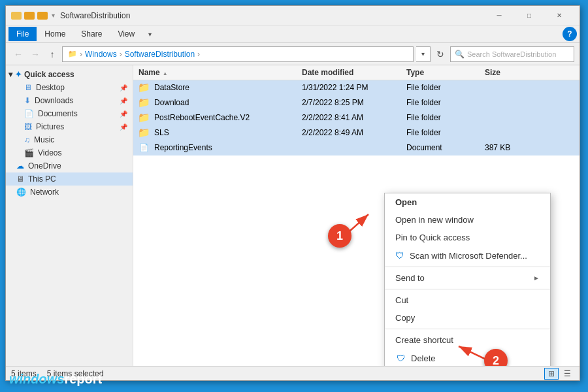  I want to click on ctx-item-pin-quick-access: Pin to Quick access, so click(468, 238).